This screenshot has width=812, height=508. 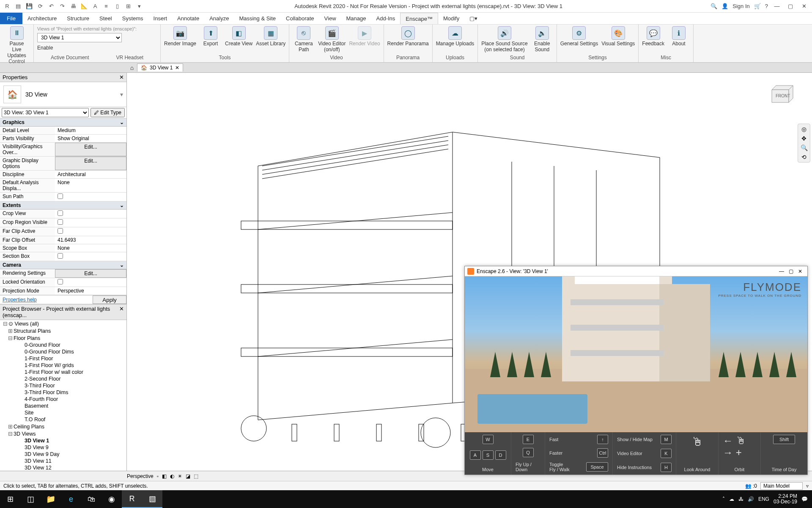 I want to click on prop-parts-value: Show Original, so click(x=91, y=138).